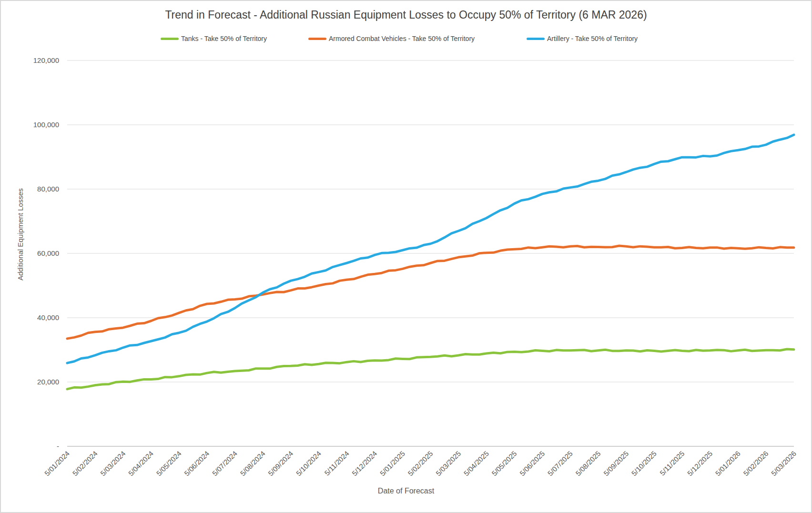 The height and width of the screenshot is (513, 812). What do you see at coordinates (46, 60) in the screenshot?
I see `y-tick-label: 120,000` at bounding box center [46, 60].